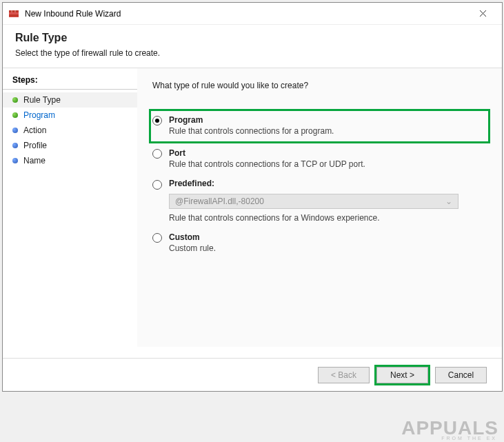 This screenshot has height=442, width=504. What do you see at coordinates (320, 159) in the screenshot?
I see `radio-option-port: Port Rule that controls connections for …` at bounding box center [320, 159].